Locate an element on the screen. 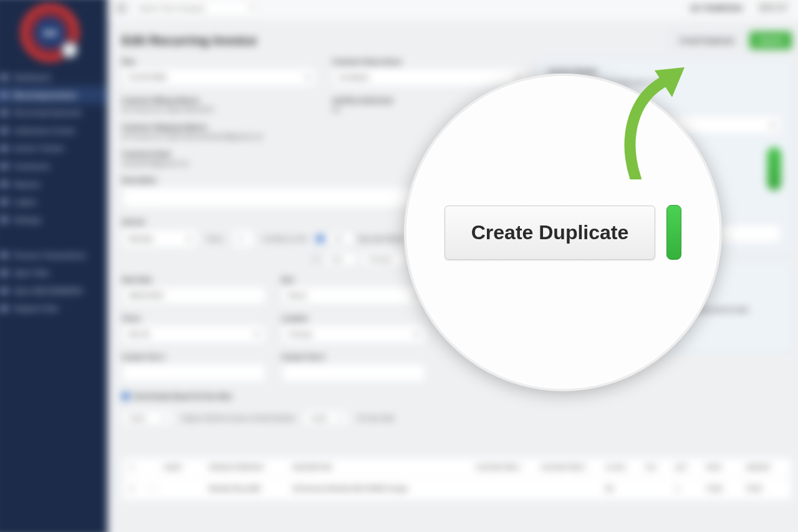 The height and width of the screenshot is (532, 798). th-rate: RATE is located at coordinates (722, 467).